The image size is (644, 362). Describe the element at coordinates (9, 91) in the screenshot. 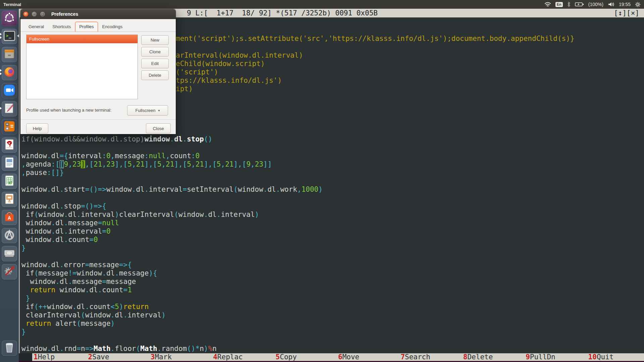

I see `launcher-item-zoom` at that location.